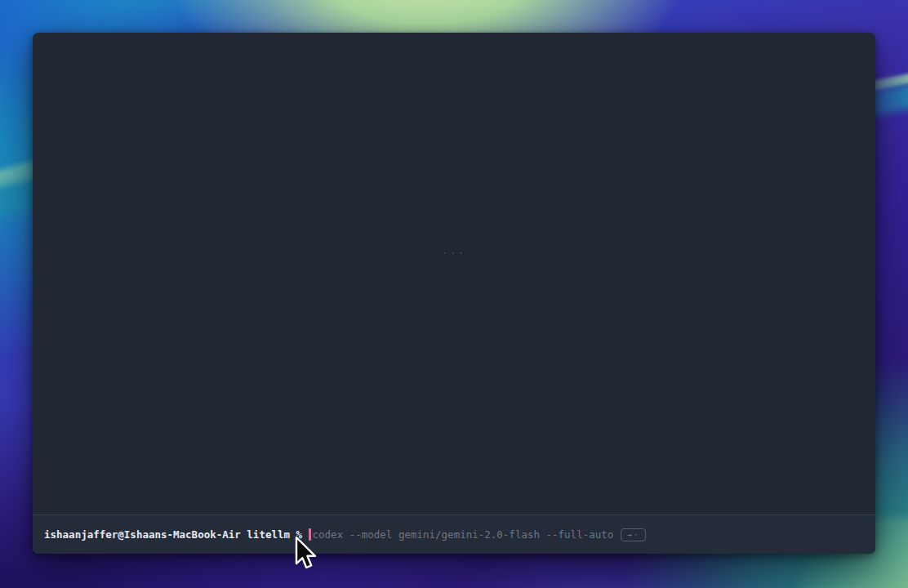 Image resolution: width=908 pixels, height=588 pixels. I want to click on mouse-pointer-icon, so click(306, 554).